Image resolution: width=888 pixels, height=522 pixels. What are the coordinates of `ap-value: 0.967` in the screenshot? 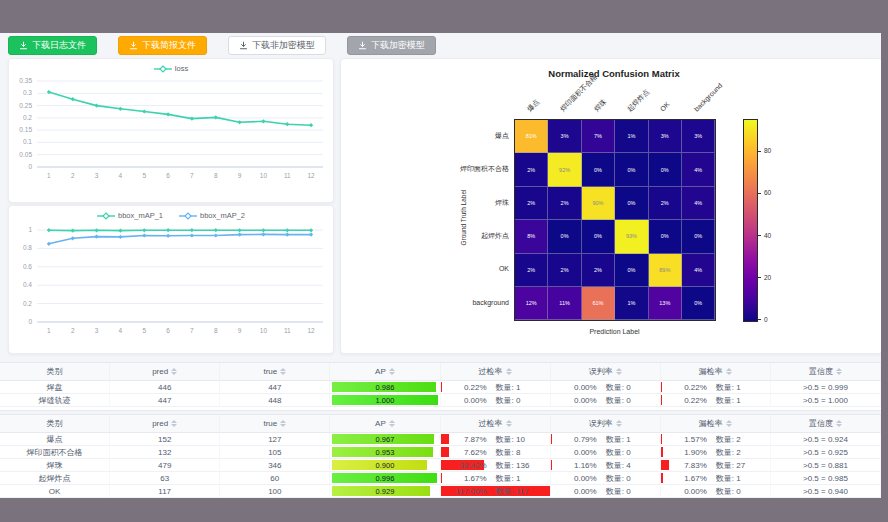 It's located at (386, 440).